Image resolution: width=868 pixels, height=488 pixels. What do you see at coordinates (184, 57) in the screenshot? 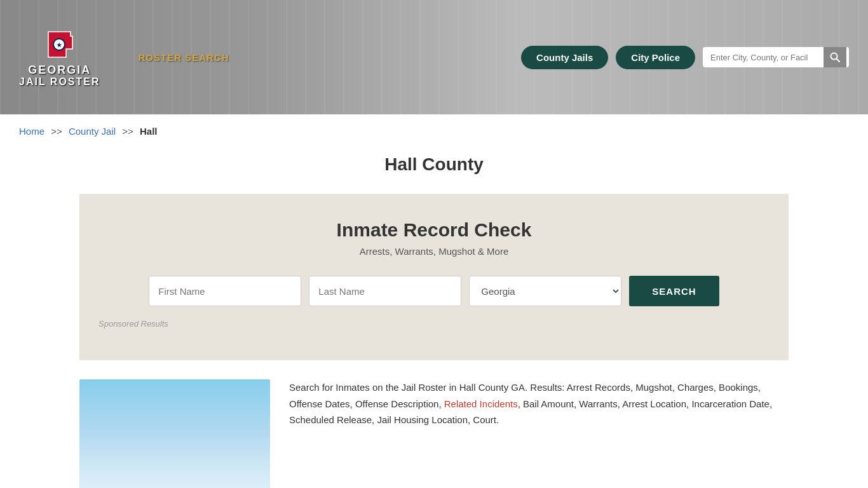
I see `roster-search-link: ROSTER SEARCH` at bounding box center [184, 57].